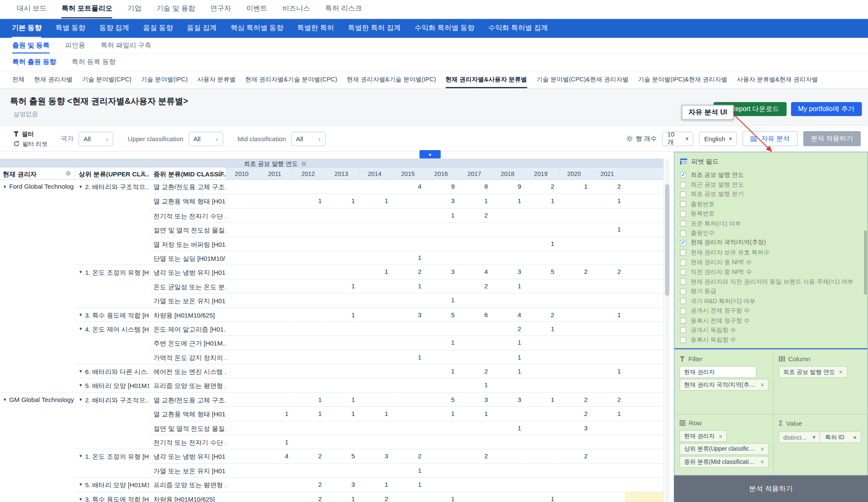 This screenshot has height=502, width=868. I want to click on pivot-field-item: 직전 권리자 중 NPE 수, so click(773, 272).